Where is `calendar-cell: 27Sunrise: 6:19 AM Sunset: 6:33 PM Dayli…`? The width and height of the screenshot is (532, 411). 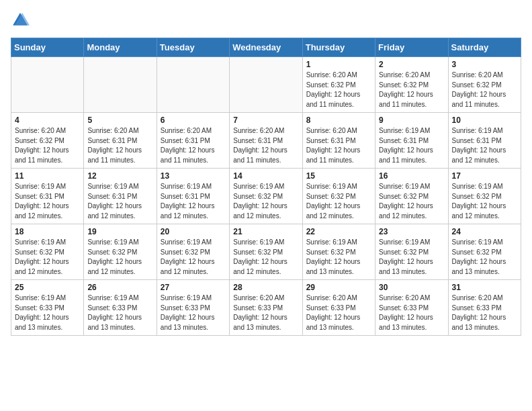
calendar-cell: 27Sunrise: 6:19 AM Sunset: 6:33 PM Dayli… is located at coordinates (193, 308).